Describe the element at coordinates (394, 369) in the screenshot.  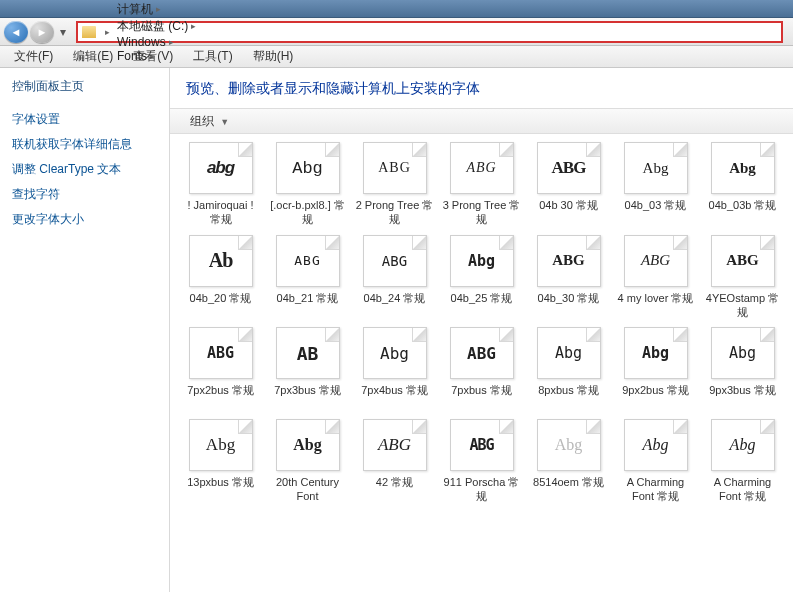
I see `font-item: Abg7px4bus 常规` at that location.